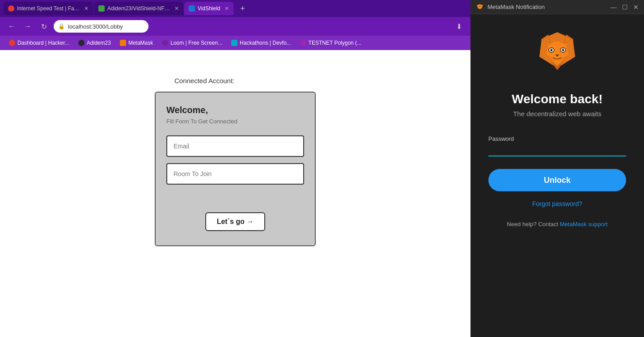 Image resolution: width=644 pixels, height=337 pixels. I want to click on metamask-fox-logo, so click(557, 55).